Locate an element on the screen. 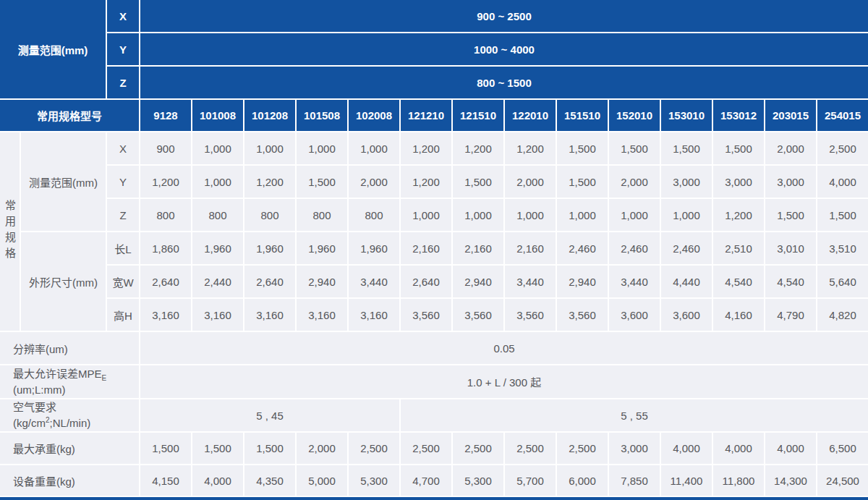 This screenshot has width=868, height=500. air-value-right: 5 , 55 is located at coordinates (634, 415).